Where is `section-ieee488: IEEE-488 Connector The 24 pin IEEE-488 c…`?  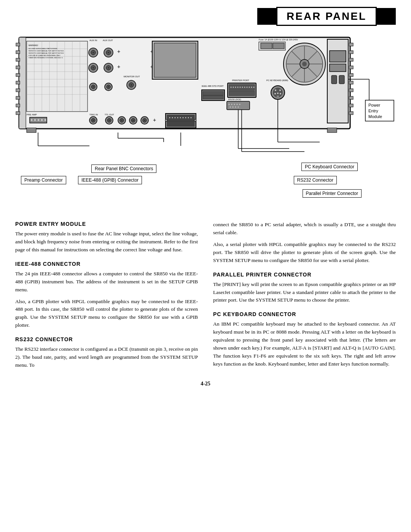 section-ieee488: IEEE-488 Connector The 24 pin IEEE-488 c… is located at coordinates (107, 295).